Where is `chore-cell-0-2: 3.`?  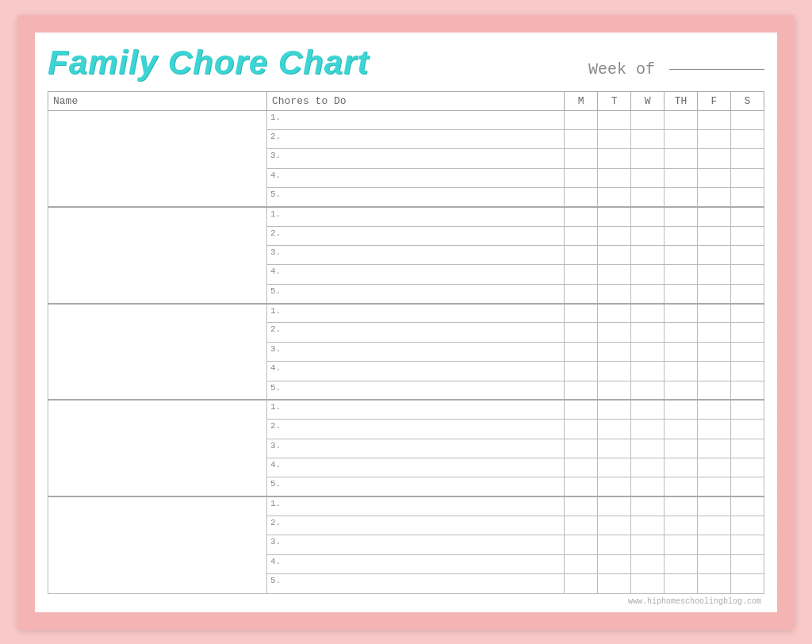
chore-cell-0-2: 3. is located at coordinates (416, 159).